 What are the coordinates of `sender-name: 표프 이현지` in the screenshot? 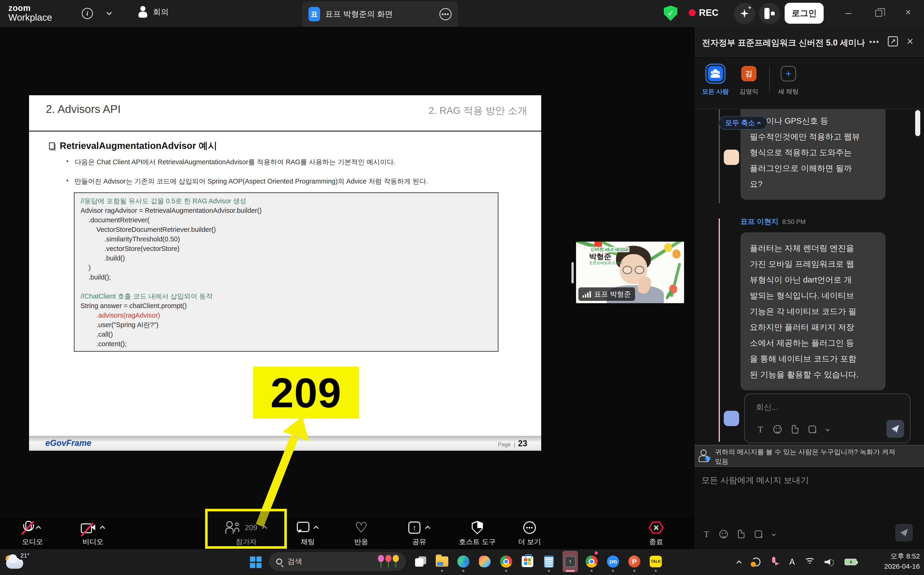 It's located at (759, 222).